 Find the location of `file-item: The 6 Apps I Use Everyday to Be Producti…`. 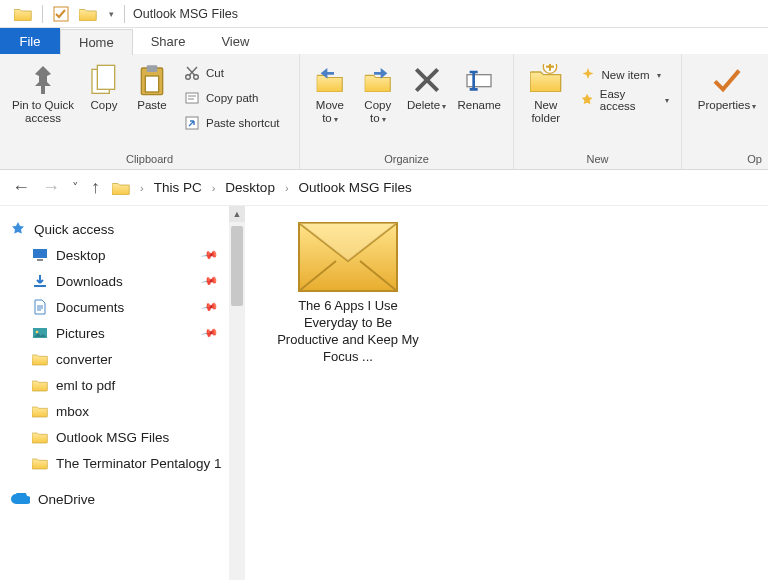

file-item: The 6 Apps I Use Everyday to Be Producti… is located at coordinates (348, 294).